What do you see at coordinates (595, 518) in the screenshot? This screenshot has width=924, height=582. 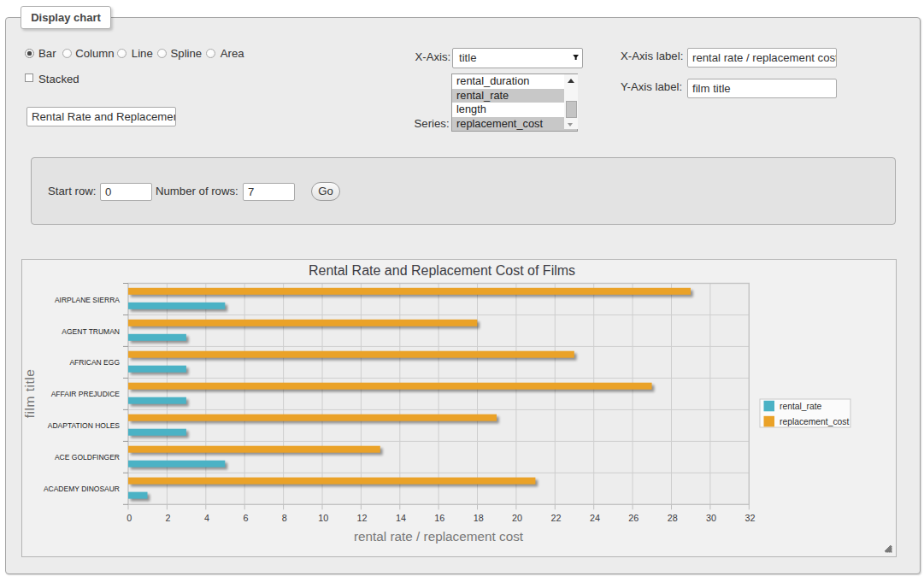 I see `svg-text: 24` at bounding box center [595, 518].